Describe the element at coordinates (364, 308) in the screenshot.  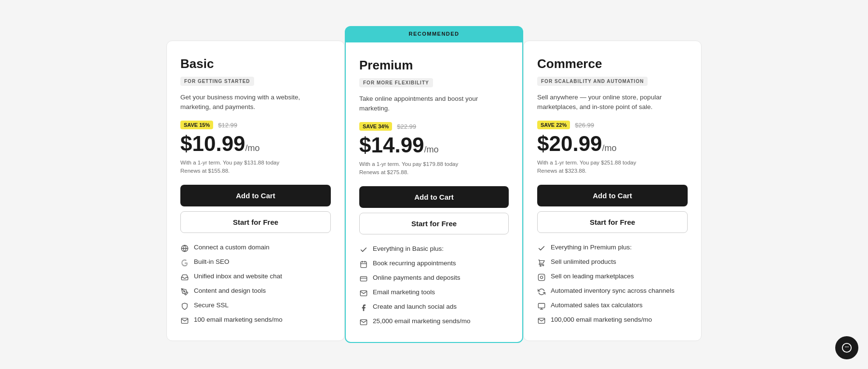
I see `facebook-icon` at that location.